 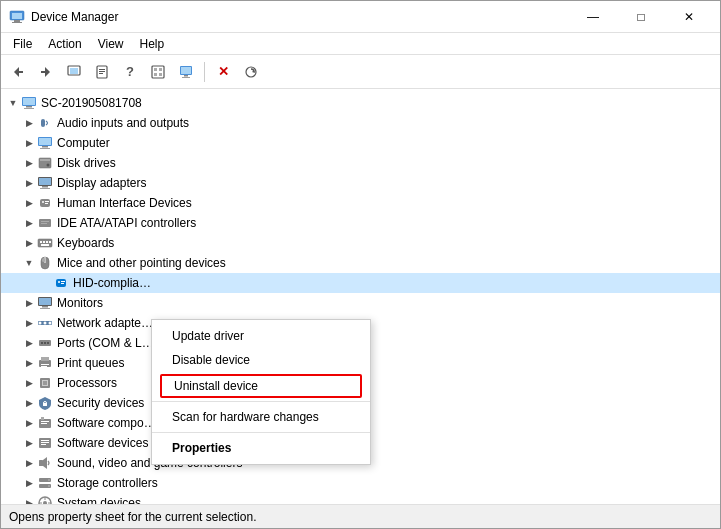 I want to click on ports-label: Ports (COM & L…, so click(x=106, y=343).